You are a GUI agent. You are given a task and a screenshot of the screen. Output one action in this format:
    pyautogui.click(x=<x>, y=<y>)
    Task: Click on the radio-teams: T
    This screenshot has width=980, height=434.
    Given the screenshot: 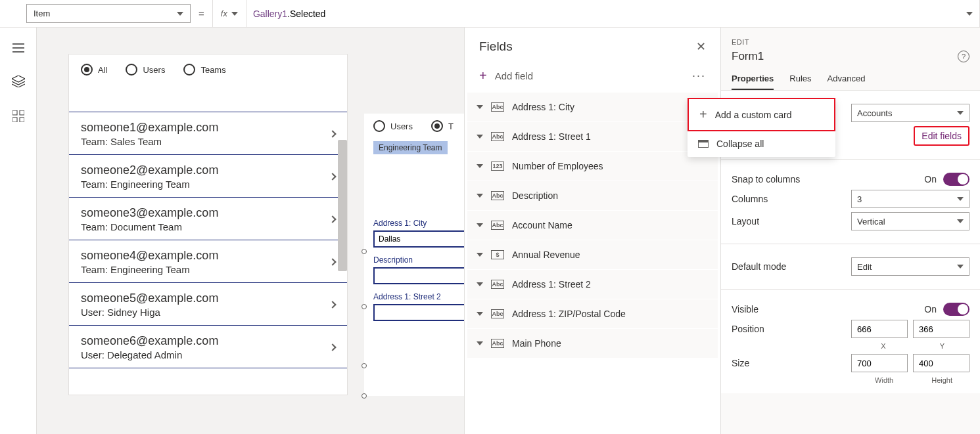 What is the action you would take?
    pyautogui.click(x=442, y=126)
    